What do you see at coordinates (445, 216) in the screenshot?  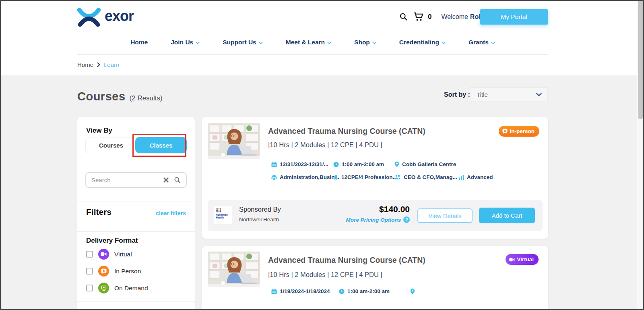 I see `view-details-button: View Details` at bounding box center [445, 216].